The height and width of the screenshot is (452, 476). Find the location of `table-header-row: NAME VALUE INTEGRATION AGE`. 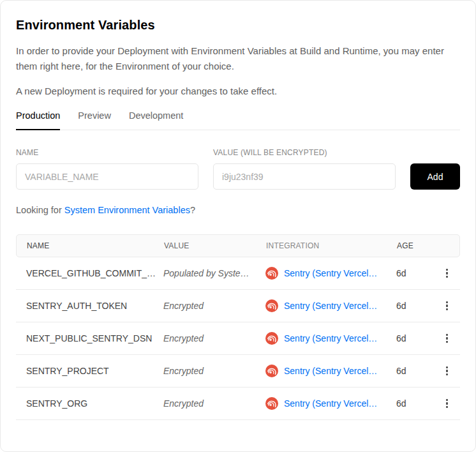

table-header-row: NAME VALUE INTEGRATION AGE is located at coordinates (238, 246).